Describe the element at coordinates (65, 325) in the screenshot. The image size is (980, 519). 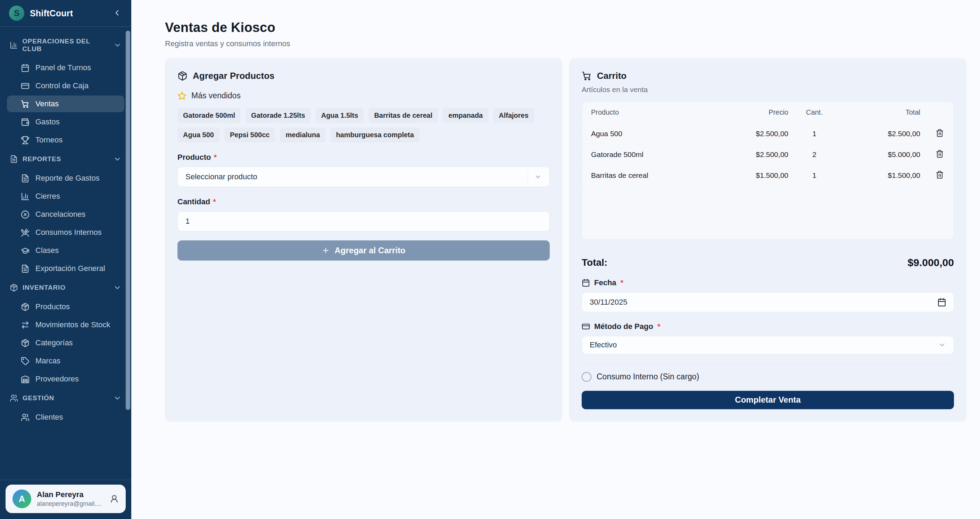
I see `sidebar-item-movimientos-de-stock: Movimientos de Stock` at that location.